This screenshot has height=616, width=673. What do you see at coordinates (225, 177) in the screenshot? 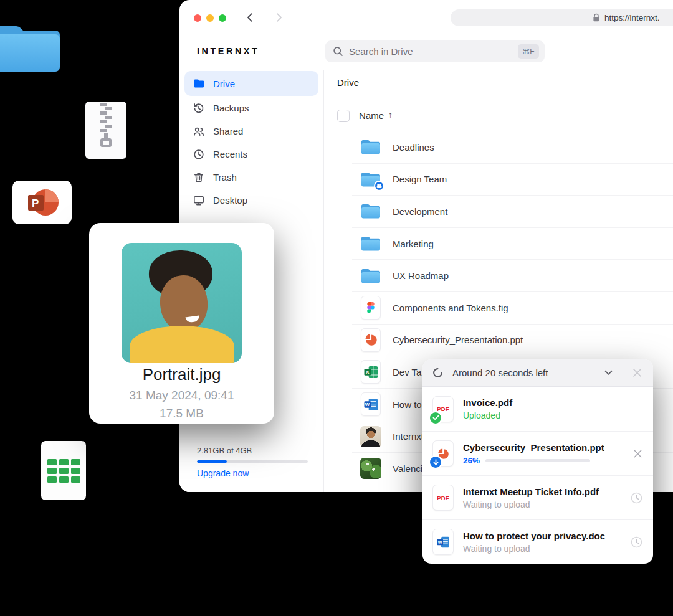
I see `sidebar-item-label: Trash` at bounding box center [225, 177].